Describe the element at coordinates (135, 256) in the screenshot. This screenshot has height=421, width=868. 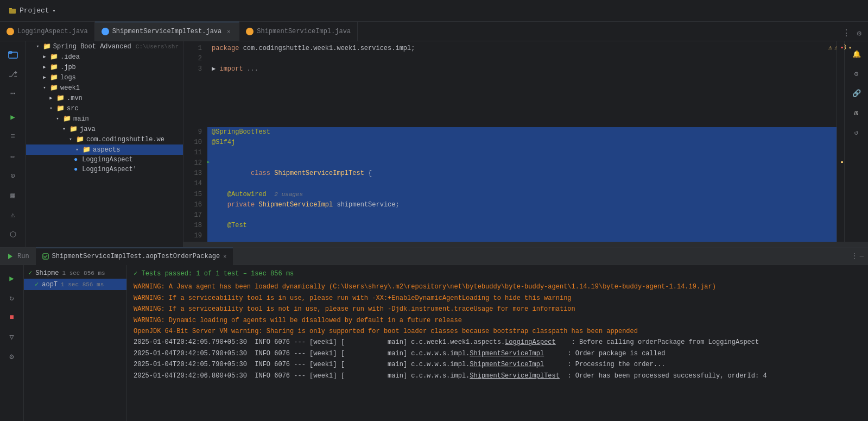
I see `run-tab-test: ShipmentServiceImplTest.aopTestOrderPack…` at that location.